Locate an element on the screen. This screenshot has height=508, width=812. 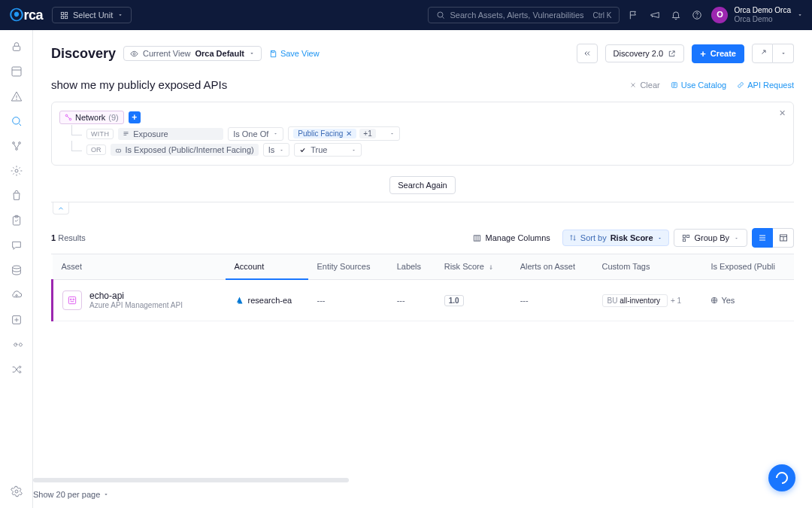
current-view-selector: Current View Orca Default is located at coordinates (192, 53).